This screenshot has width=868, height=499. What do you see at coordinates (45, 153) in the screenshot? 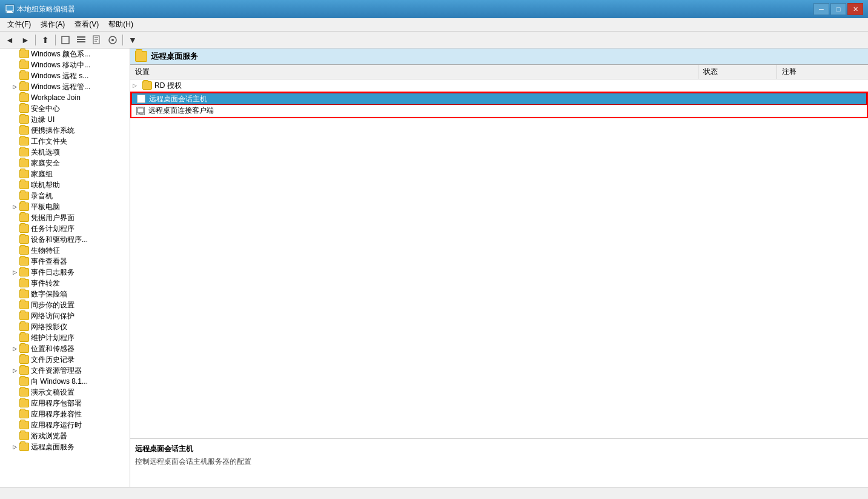
I see `sidebar-item-label: 关机选项` at bounding box center [45, 153].